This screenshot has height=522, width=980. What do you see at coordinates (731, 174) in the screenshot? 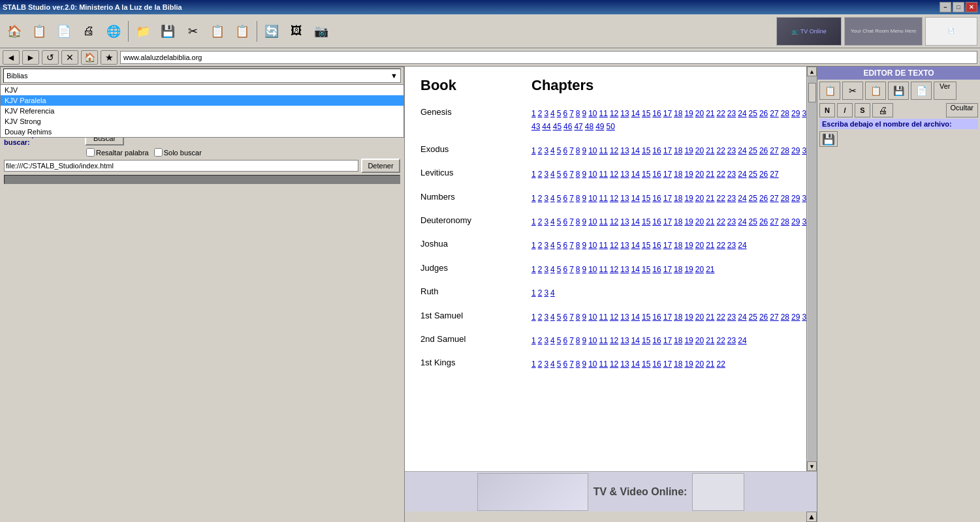
I see `chapter-link: 23` at bounding box center [731, 174].